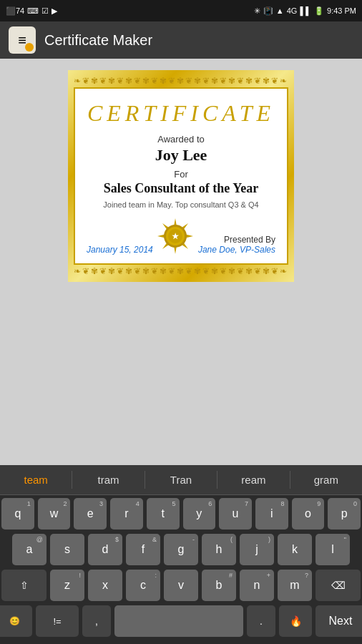 The image size is (362, 644). What do you see at coordinates (181, 40) in the screenshot?
I see `title-bar: ≡ Certificate Maker` at bounding box center [181, 40].